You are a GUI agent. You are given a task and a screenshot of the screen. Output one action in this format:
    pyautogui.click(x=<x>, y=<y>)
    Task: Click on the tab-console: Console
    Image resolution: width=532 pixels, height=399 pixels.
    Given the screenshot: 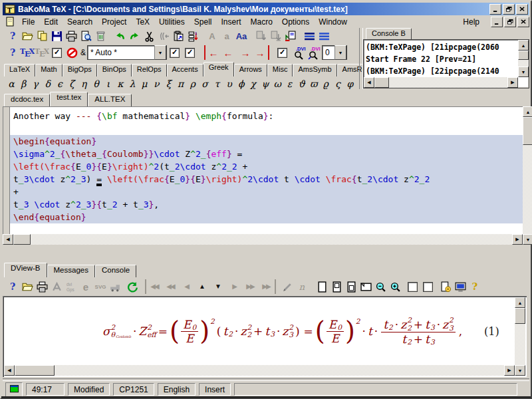 What is the action you would take?
    pyautogui.click(x=116, y=271)
    